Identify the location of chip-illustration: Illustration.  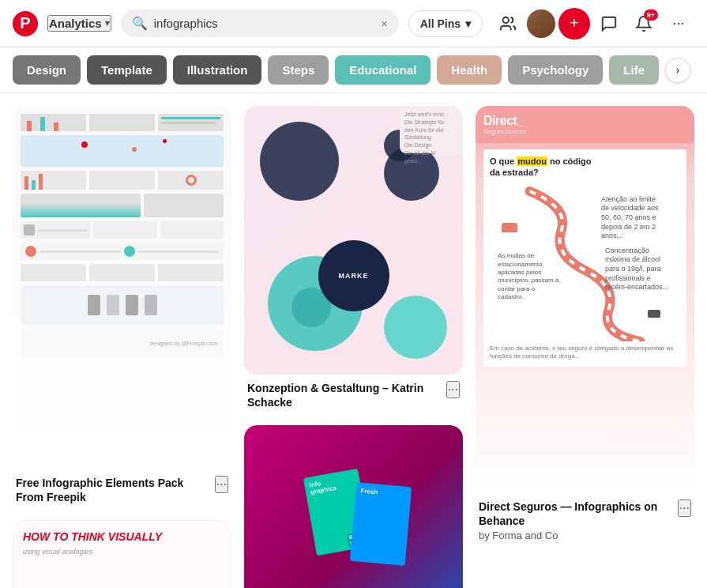
(218, 70).